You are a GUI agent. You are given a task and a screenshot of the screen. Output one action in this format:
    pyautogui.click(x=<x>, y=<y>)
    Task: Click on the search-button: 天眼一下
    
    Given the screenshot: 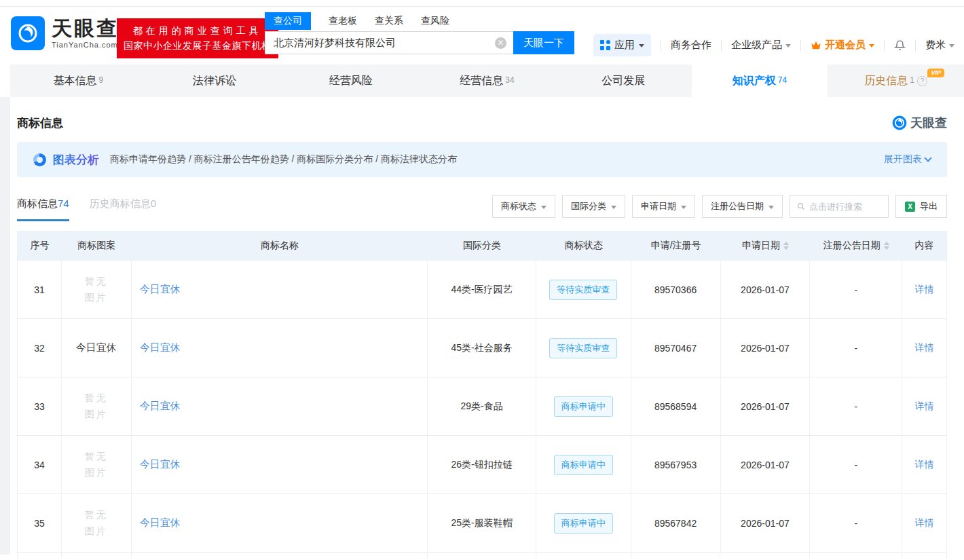 What is the action you would take?
    pyautogui.click(x=544, y=43)
    